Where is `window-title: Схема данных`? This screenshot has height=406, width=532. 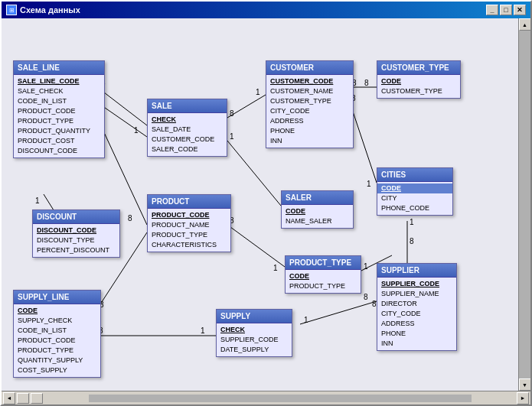
window-title: Схема данных is located at coordinates (51, 10).